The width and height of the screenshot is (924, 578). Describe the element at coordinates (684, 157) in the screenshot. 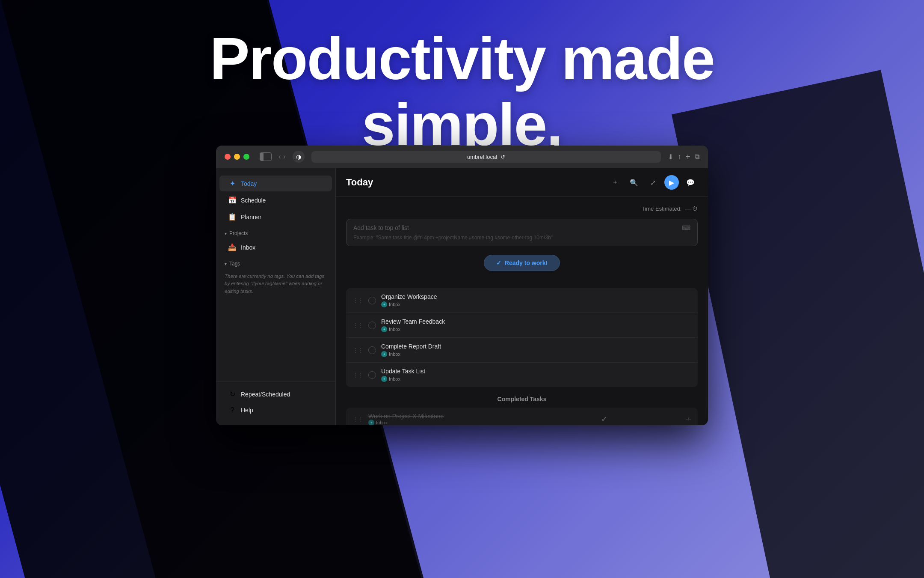

I see `browser-actions: ⬇ ↑ + ⧉` at that location.